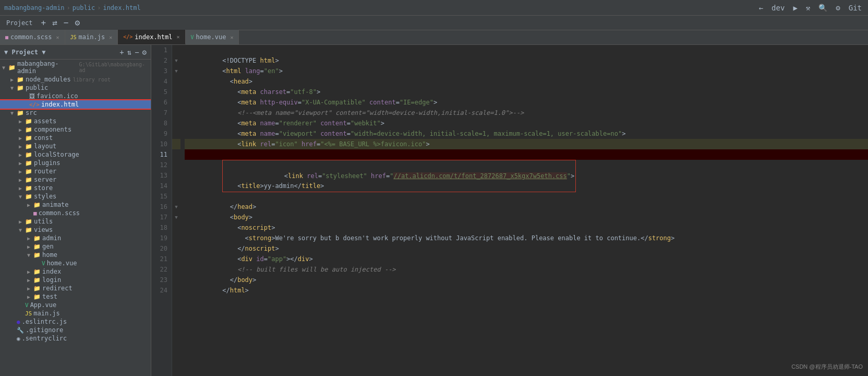  I want to click on sidebar-item-gen: ▶ 📁 gen, so click(75, 246).